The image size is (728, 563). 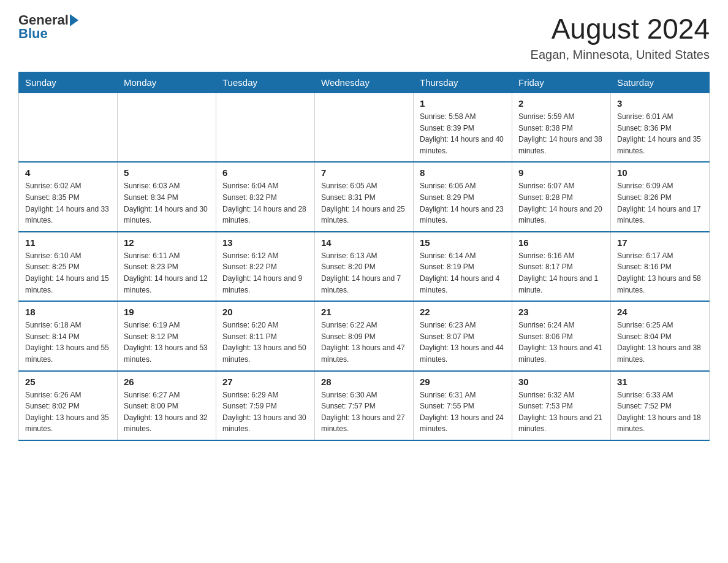 What do you see at coordinates (561, 128) in the screenshot?
I see `calendar-day-cell: 2Sunrise: 5:59 AM Sunset: 8:38 PM Daylig…` at bounding box center [561, 128].